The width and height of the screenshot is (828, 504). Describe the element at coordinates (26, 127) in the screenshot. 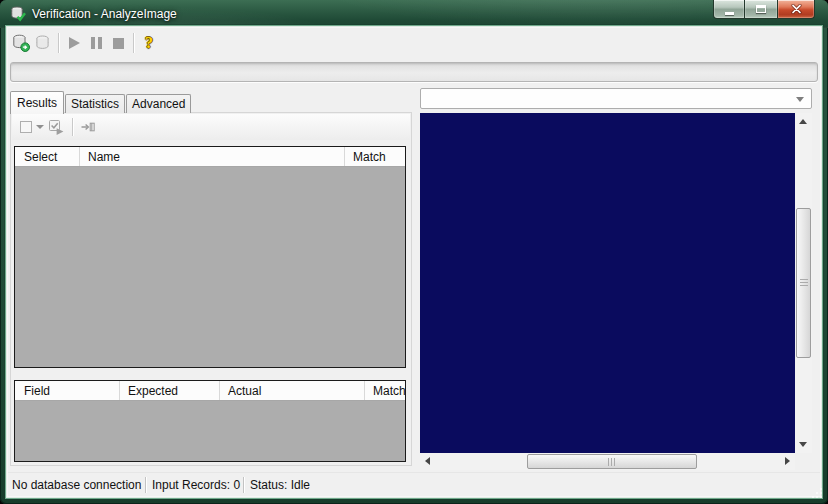

I see `checkbox-icon` at that location.